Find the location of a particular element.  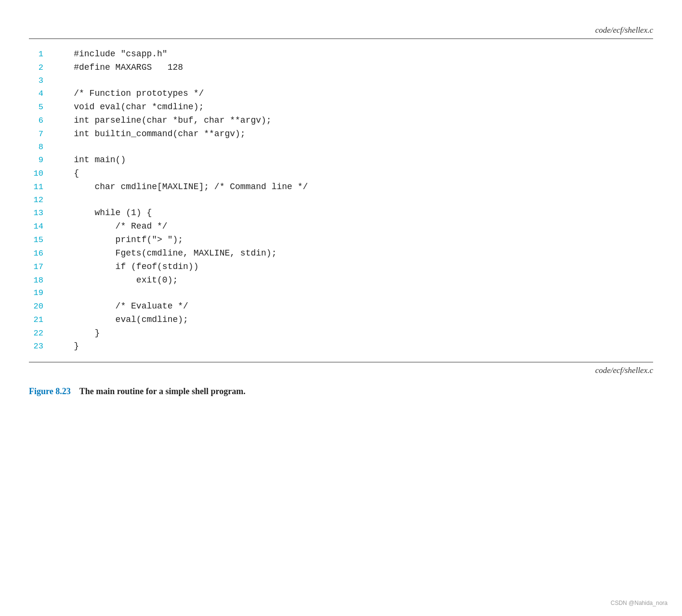

line-content: void eval(char *cmdline); is located at coordinates (128, 107).